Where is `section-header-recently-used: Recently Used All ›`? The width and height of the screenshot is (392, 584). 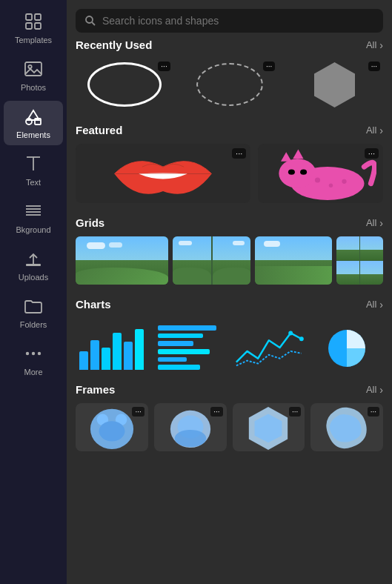
section-header-recently-used: Recently Used All › is located at coordinates (230, 44).